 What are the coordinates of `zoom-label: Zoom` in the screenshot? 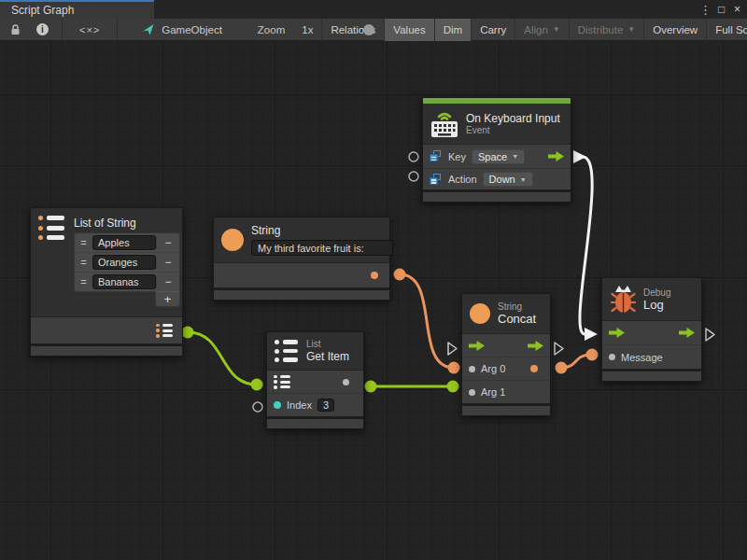 It's located at (271, 30).